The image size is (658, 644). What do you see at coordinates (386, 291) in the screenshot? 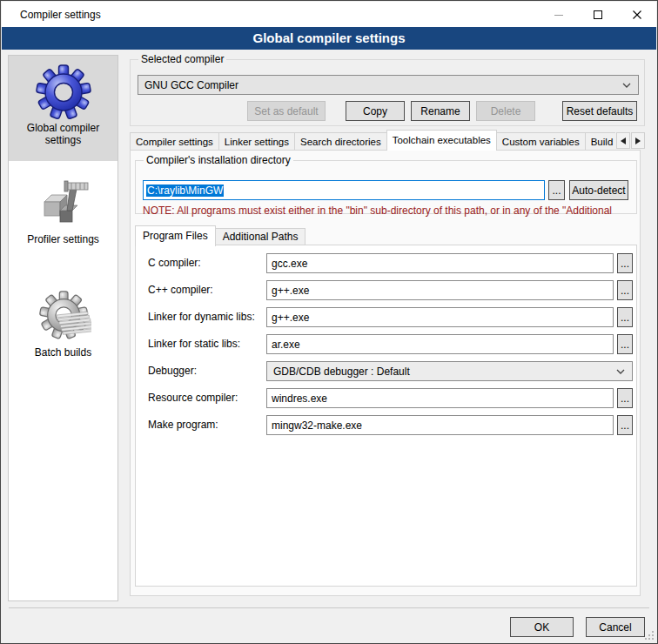
I see `field-row-cpp-compiler: C++ compiler: ...` at bounding box center [386, 291].